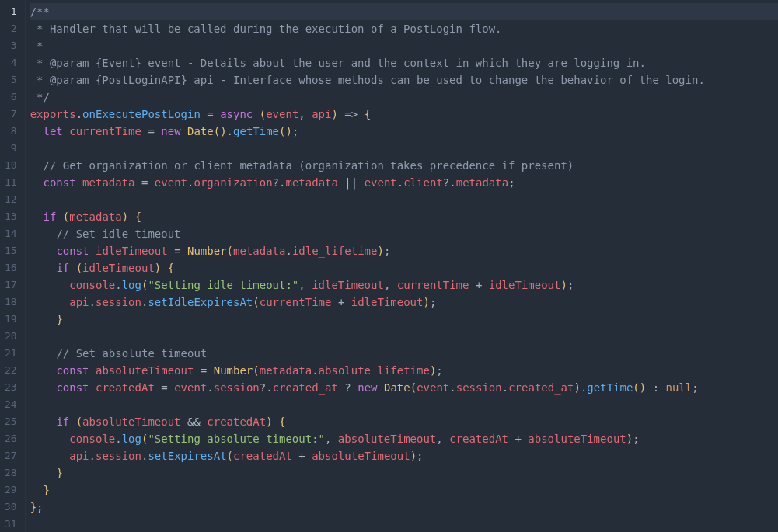 The height and width of the screenshot is (532, 778). Describe the element at coordinates (331, 439) in the screenshot. I see `code-token: ,` at that location.